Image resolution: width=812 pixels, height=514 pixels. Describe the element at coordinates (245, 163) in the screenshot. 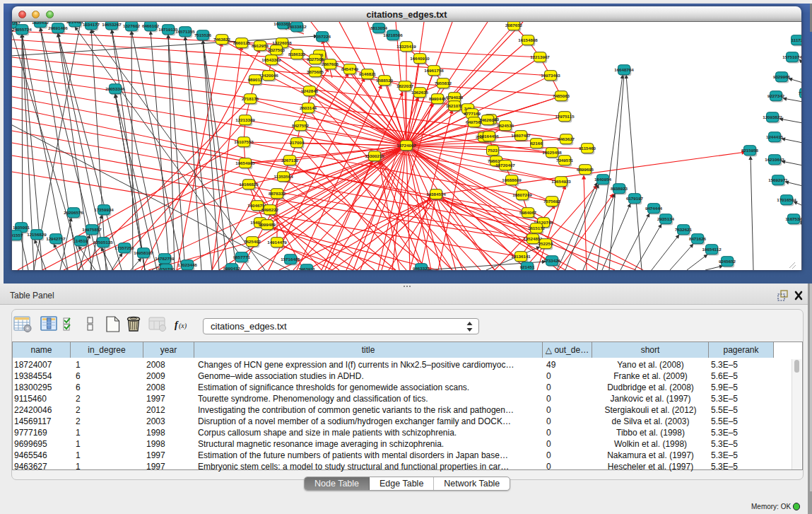

I see `svg-text: 19654985` at that location.